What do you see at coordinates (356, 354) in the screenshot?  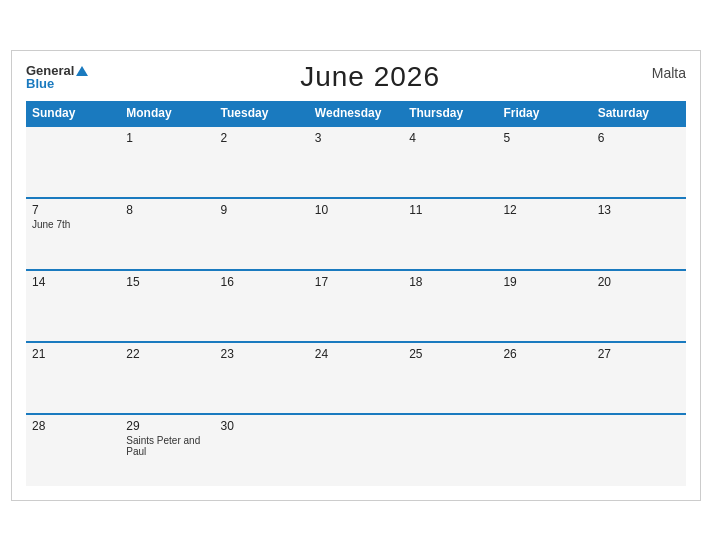 I see `day-number: 24` at bounding box center [356, 354].